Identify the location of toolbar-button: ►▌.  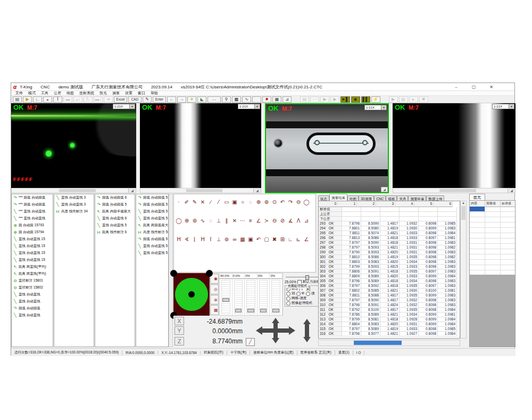
(345, 100).